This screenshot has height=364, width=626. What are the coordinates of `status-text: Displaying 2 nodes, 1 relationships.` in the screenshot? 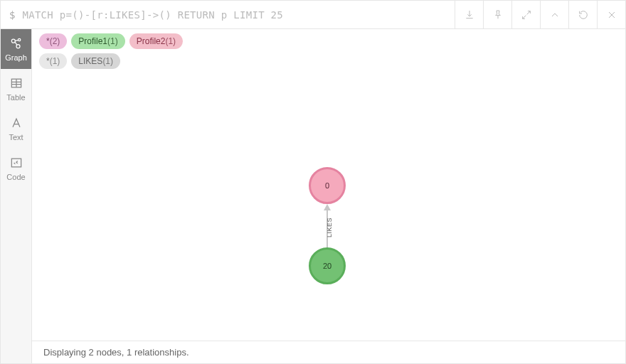 It's located at (117, 353).